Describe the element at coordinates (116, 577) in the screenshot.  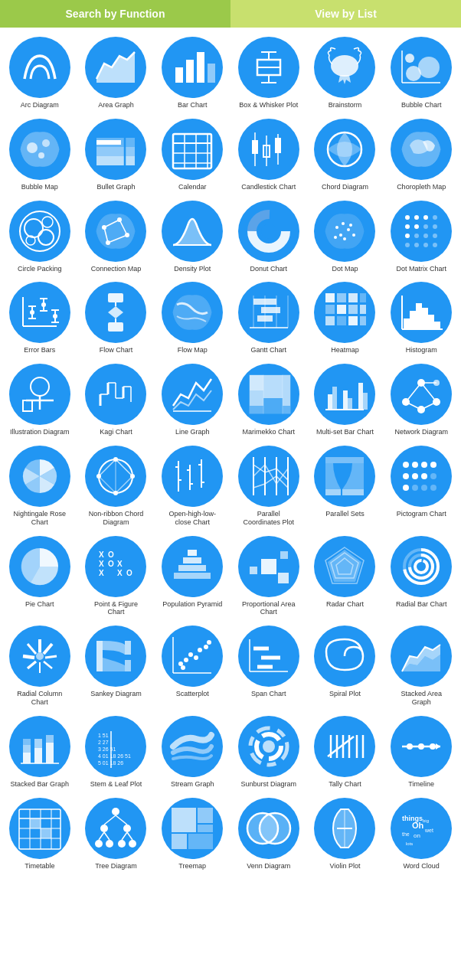
I see `chart-item: XOXOXXXO Point & Figure Chart` at that location.